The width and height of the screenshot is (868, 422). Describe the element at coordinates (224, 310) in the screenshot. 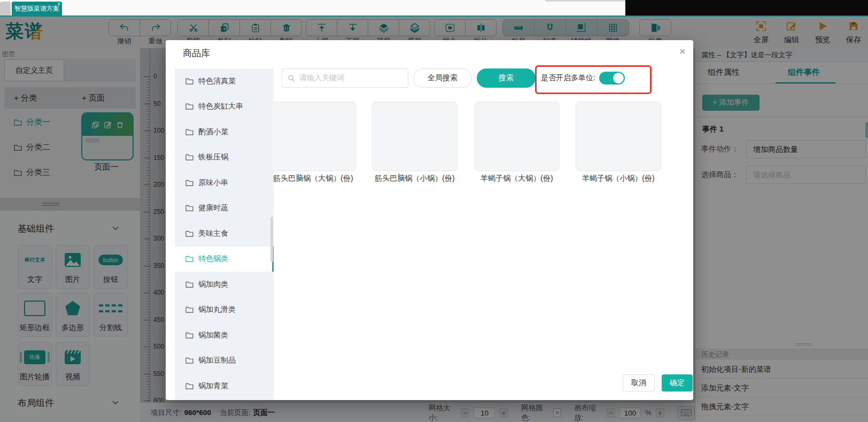

I see `modal-category: 锅加丸滑类` at that location.